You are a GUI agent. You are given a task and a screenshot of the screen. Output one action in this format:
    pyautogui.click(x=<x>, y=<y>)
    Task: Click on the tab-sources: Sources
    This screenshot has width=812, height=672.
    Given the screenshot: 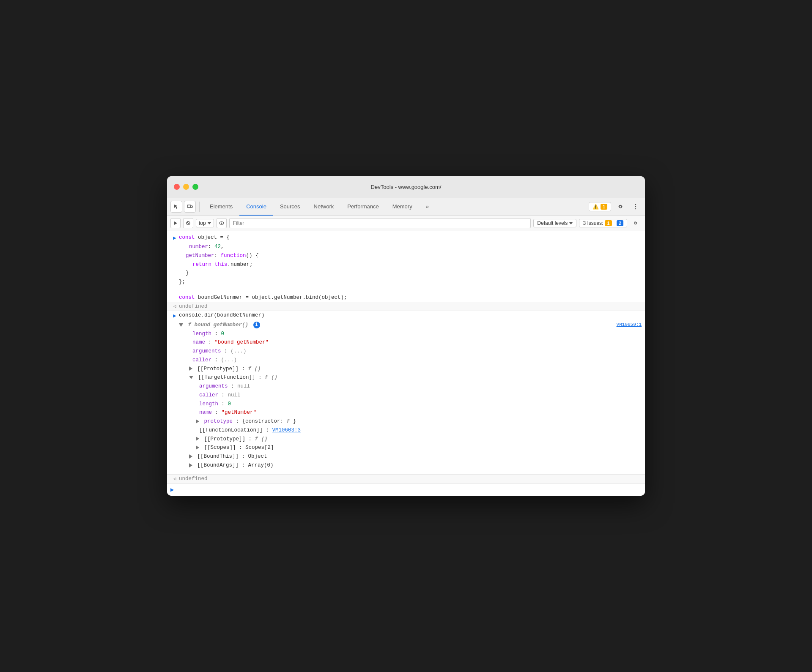 What is the action you would take?
    pyautogui.click(x=290, y=207)
    